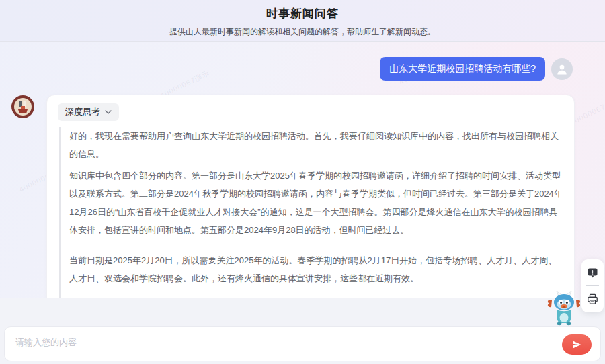 This screenshot has height=364, width=605. I want to click on deep-thinking-toggle: 深度思考, so click(89, 112).